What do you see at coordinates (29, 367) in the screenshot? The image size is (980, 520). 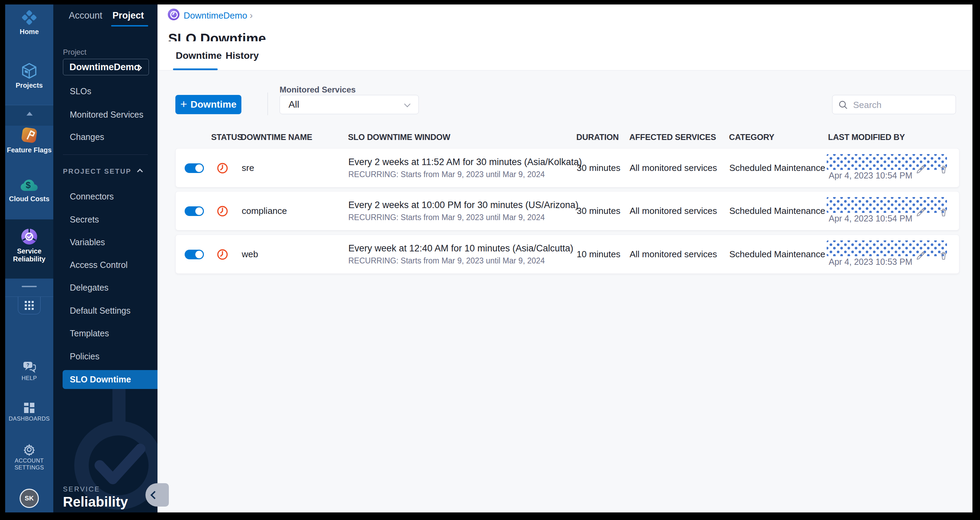 I see `help-icon: ?` at bounding box center [29, 367].